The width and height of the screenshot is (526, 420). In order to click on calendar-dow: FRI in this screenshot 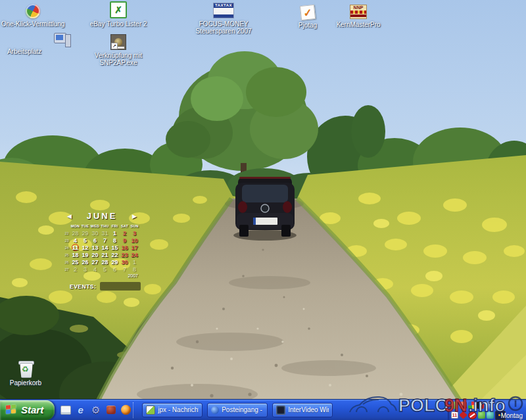, I will do `click(114, 226)`.